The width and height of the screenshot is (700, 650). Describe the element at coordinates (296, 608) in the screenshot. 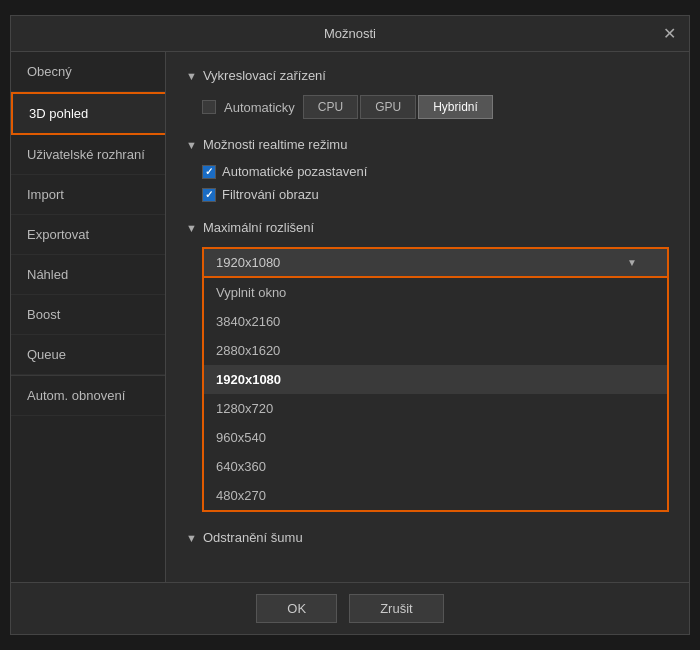

I see `ok-button: OK` at that location.